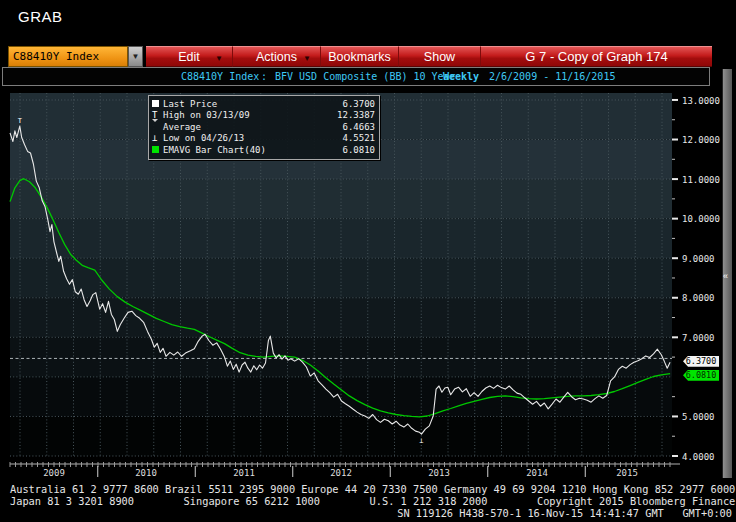 Image resolution: width=736 pixels, height=522 pixels. Describe the element at coordinates (596, 56) in the screenshot. I see `graph-title: G 7 - Copy of Graph 174` at that location.